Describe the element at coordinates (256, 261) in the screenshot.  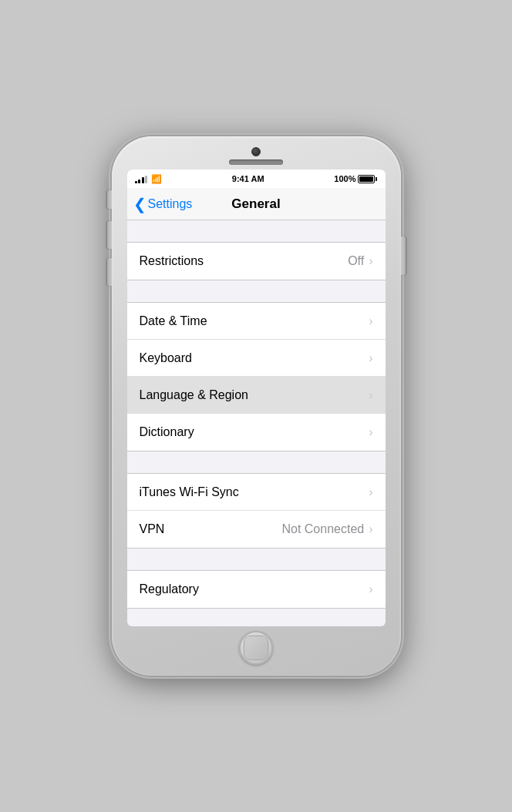
I see `restrictions-group: Restrictions Off ›` at that location.